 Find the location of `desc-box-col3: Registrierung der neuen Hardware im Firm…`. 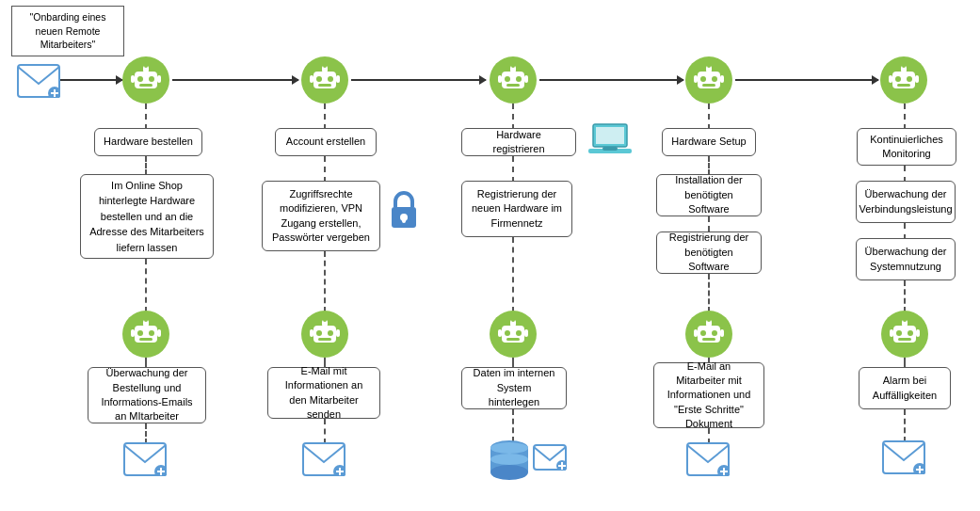

desc-box-col3: Registrierung der neuen Hardware im Firm… is located at coordinates (517, 209).